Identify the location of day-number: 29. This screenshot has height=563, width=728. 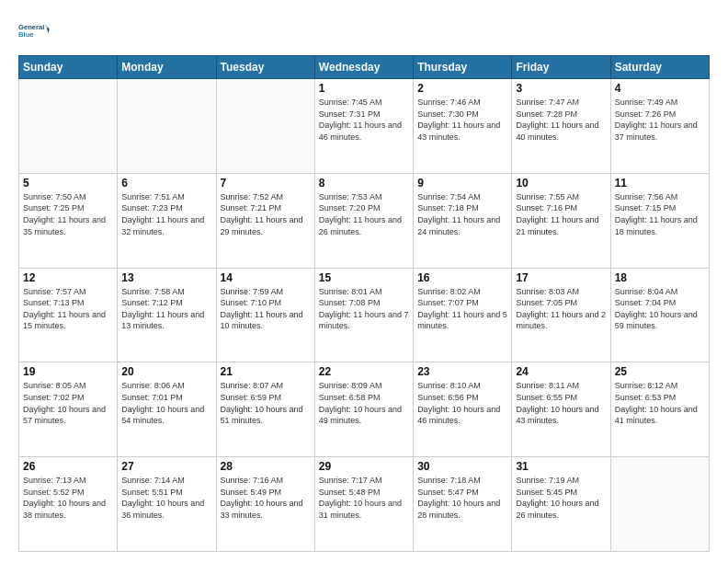
(364, 466).